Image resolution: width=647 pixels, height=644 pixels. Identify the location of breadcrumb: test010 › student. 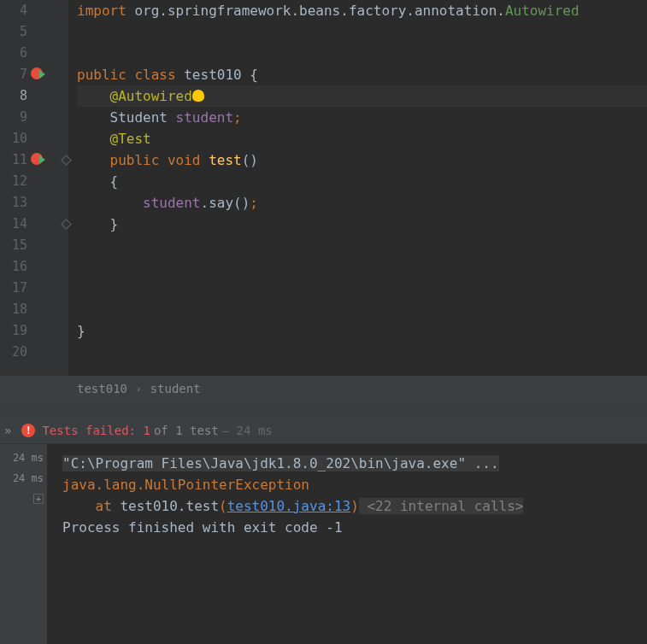
(323, 389).